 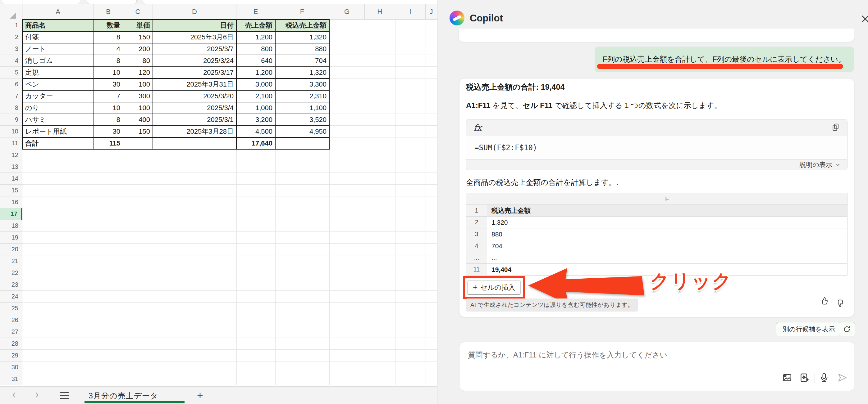 I want to click on row-header-14: 14, so click(x=11, y=178).